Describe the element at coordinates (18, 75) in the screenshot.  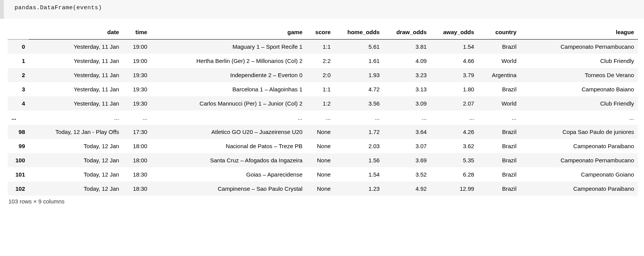
I see `row-index: 2` at that location.